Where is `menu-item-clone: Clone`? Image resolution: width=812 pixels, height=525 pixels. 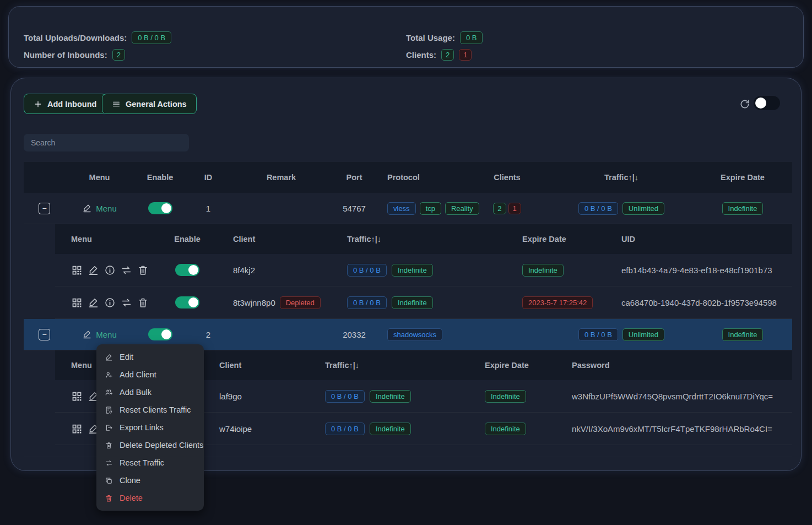 menu-item-clone: Clone is located at coordinates (150, 480).